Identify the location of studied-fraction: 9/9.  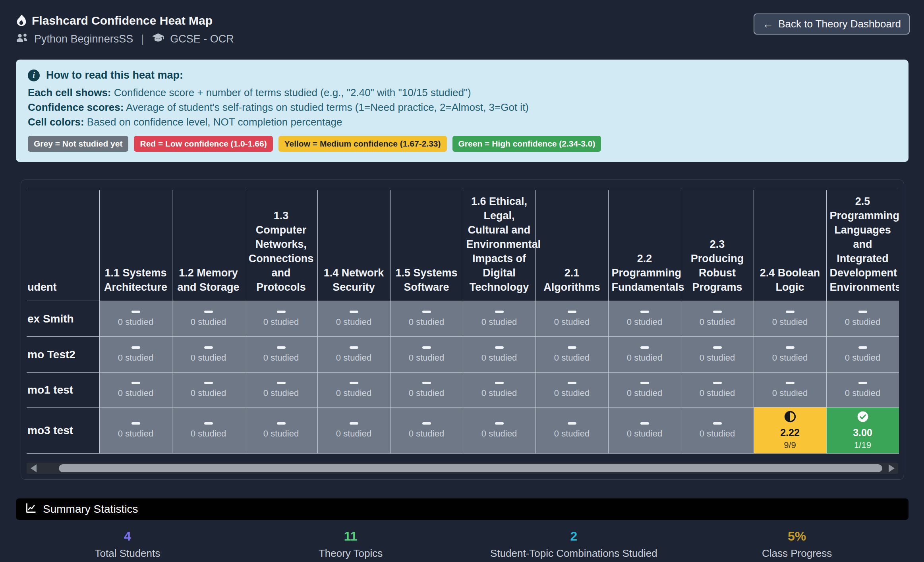
(790, 445).